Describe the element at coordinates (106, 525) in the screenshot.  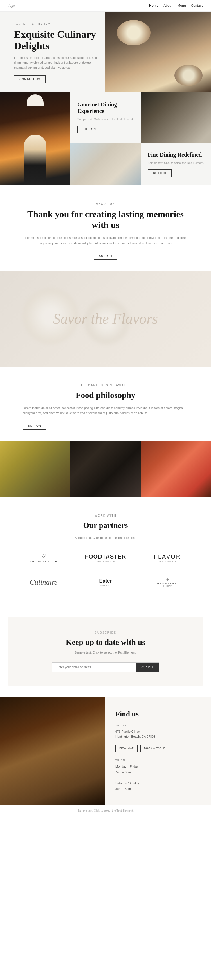
I see `partners-title: Our partners` at that location.